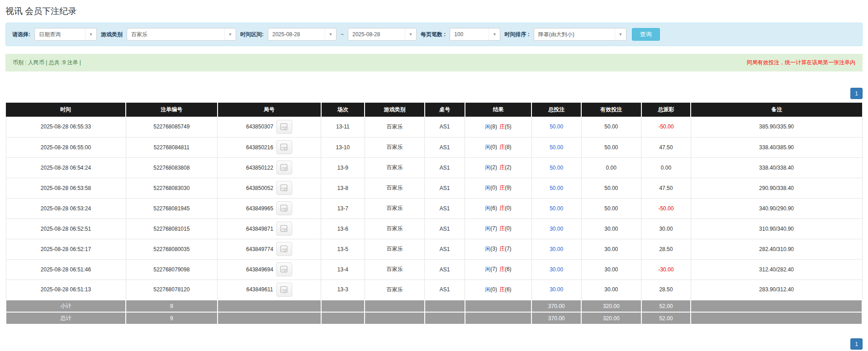 Image resolution: width=868 pixels, height=351 pixels. Describe the element at coordinates (445, 109) in the screenshot. I see `column-header: 桌号` at that location.